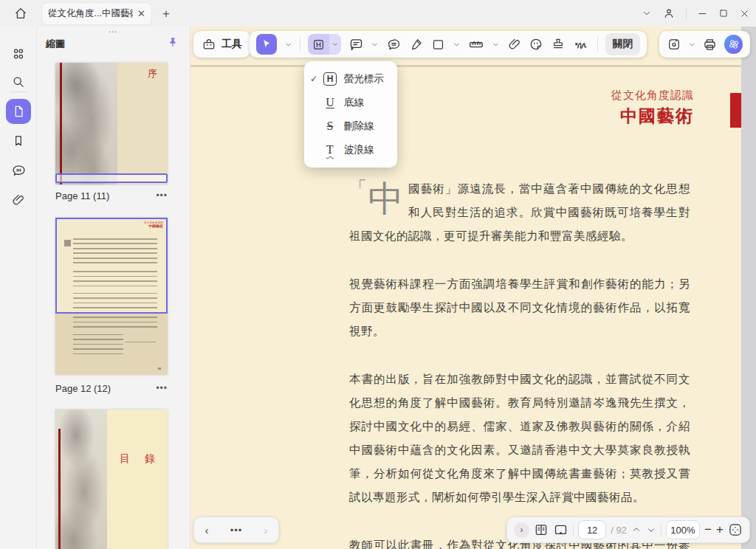 This screenshot has width=756, height=549. Describe the element at coordinates (592, 530) in the screenshot. I see `page-number-input` at that location.